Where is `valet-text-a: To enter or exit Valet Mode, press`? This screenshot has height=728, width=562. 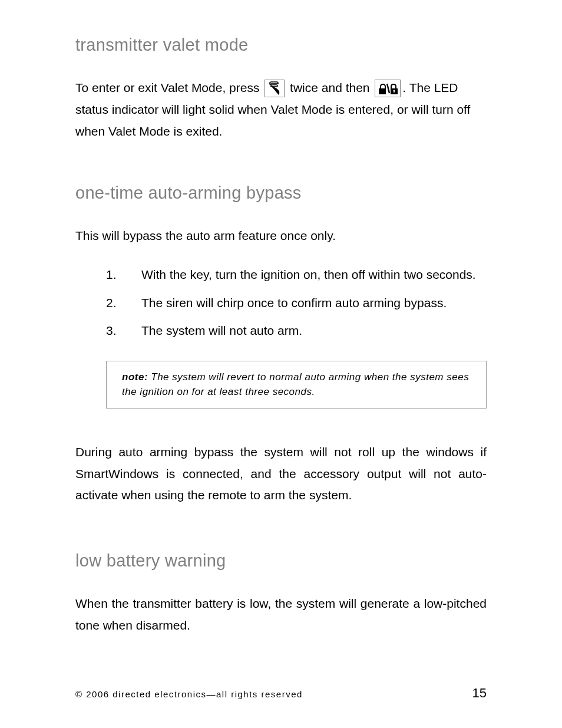
valet-text-a: To enter or exit Valet Mode, press is located at coordinates (169, 87).